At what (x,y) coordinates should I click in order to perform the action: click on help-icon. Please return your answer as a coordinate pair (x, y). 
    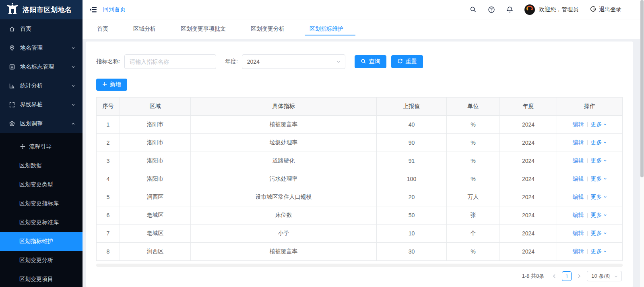
    Looking at the image, I should click on (491, 10).